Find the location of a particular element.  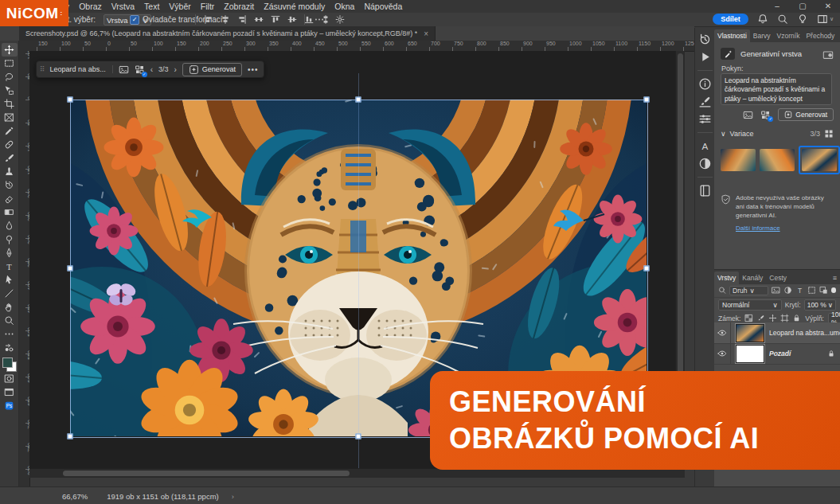

adjustment-filter-icon is located at coordinates (788, 290).